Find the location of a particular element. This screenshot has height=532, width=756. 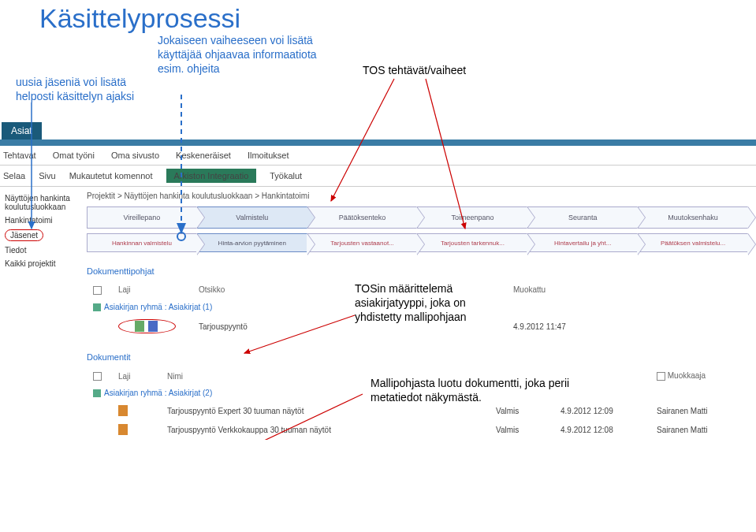

sidebar: Näyttöjen hankinta koulutusluokkaan Hank… is located at coordinates (43, 314).